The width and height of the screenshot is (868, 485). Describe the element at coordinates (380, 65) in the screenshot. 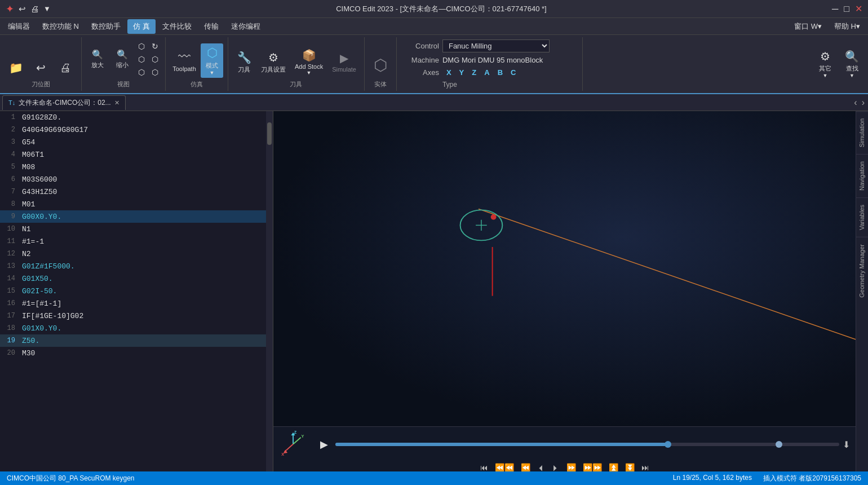

I see `ribbon-solid-btn: ⬡` at that location.